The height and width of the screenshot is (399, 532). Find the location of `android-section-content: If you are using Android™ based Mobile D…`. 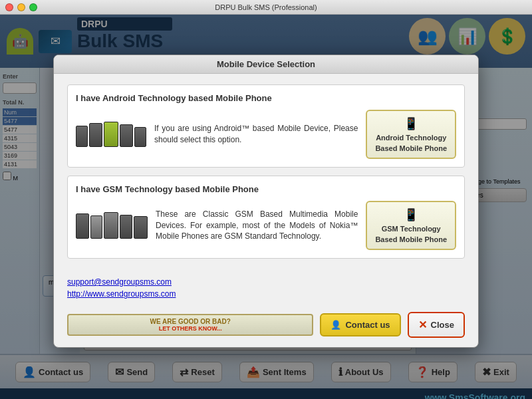

android-section-content: If you are using Android™ based Mobile D… is located at coordinates (266, 134).